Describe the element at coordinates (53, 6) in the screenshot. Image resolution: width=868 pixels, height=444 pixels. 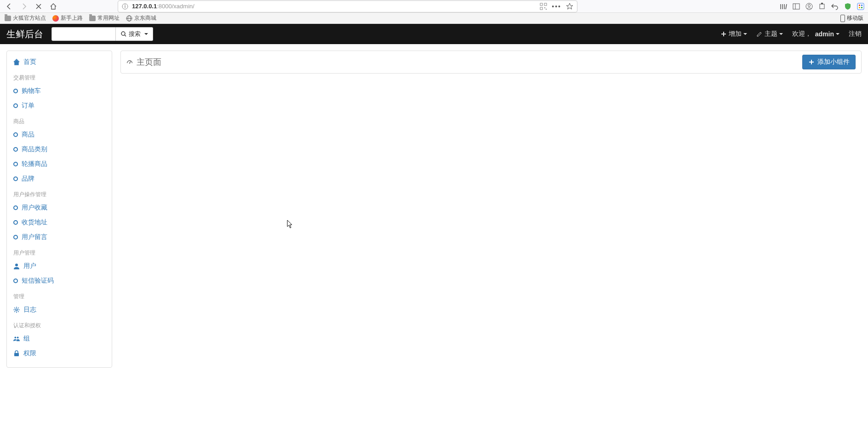
I see `home-icon` at that location.